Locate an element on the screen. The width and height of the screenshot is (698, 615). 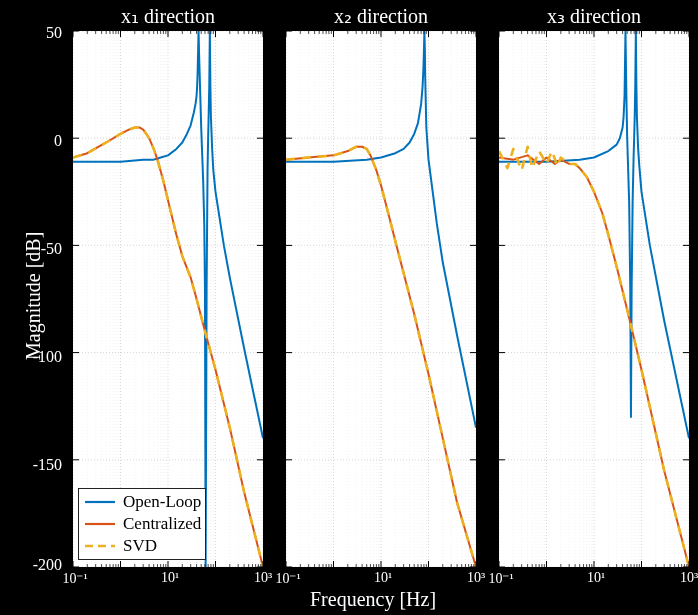
panel-title: x₃ direction is located at coordinates (594, 16).